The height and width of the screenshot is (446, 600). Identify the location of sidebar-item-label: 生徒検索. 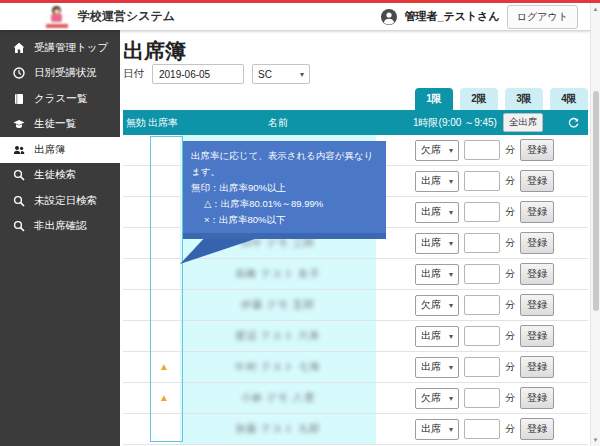
(55, 175).